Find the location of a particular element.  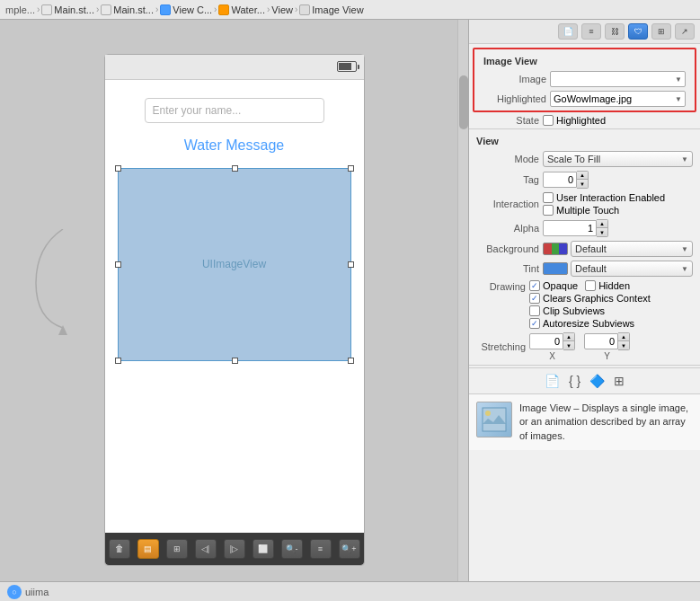

name-placeholder: Enter your name... is located at coordinates (198, 110).